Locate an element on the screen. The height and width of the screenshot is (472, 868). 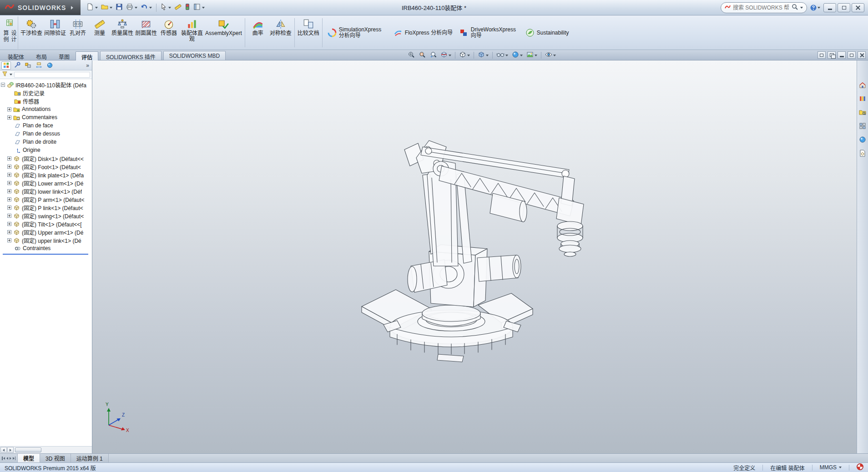
filter-dropdown-icon is located at coordinates (11, 75).